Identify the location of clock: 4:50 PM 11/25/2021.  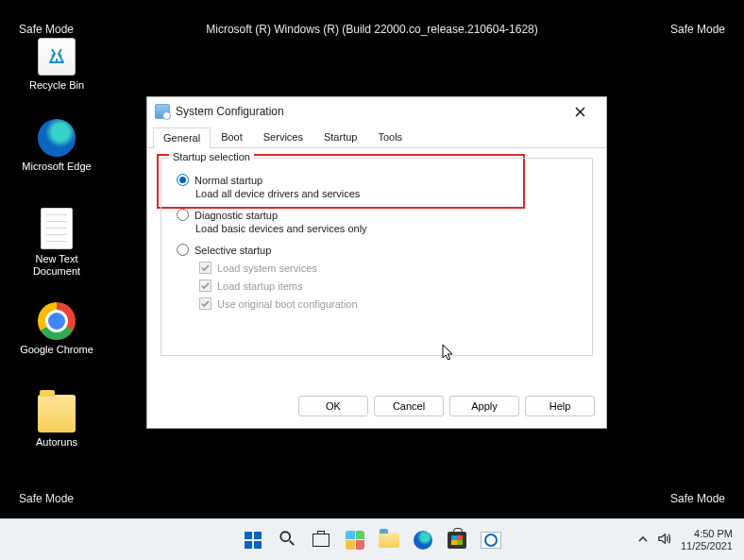
(706, 540).